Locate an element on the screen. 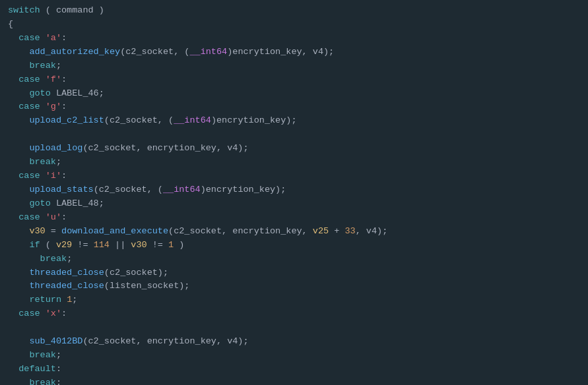 The height and width of the screenshot is (385, 588). code-line: upload_log(c2_socket, encrytion_key, v4)… is located at coordinates (294, 149).